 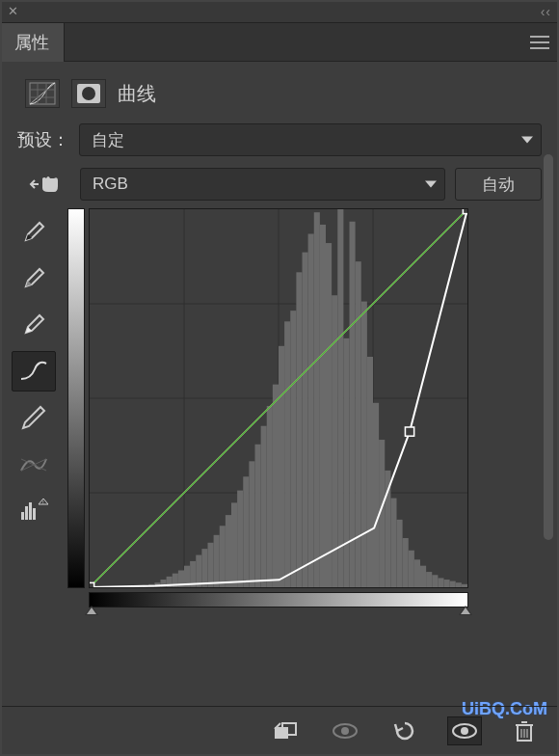 What do you see at coordinates (89, 94) in the screenshot?
I see `mask-icon` at bounding box center [89, 94].